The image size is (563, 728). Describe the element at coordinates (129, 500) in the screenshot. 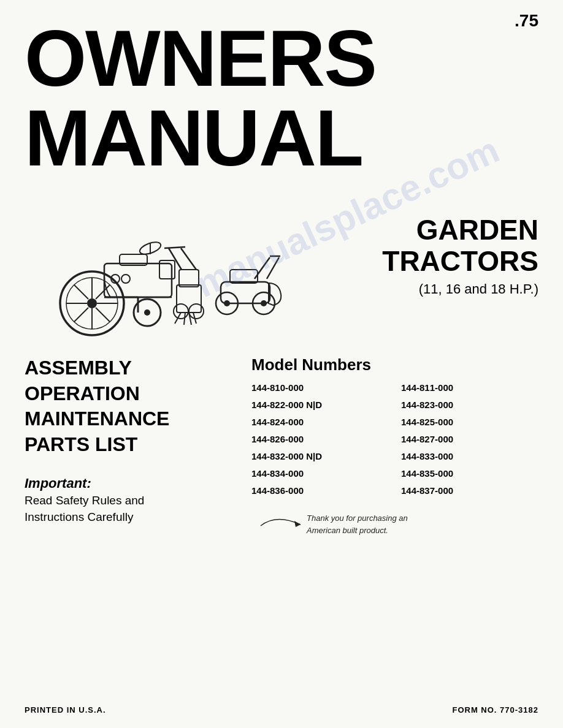

I see `important-box: Important: Read Safety Rules andInstruct…` at that location.